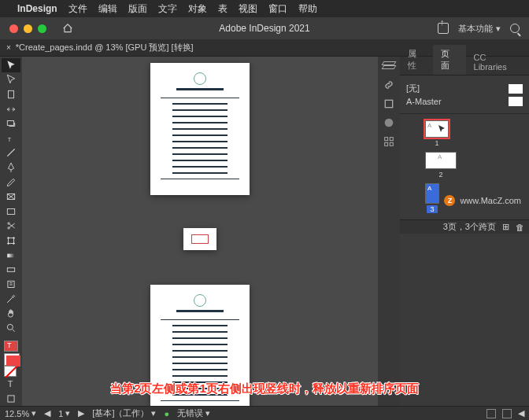  Describe the element at coordinates (20, 414) in the screenshot. I see `zoom-dropdown: 12.5%▾` at that location.